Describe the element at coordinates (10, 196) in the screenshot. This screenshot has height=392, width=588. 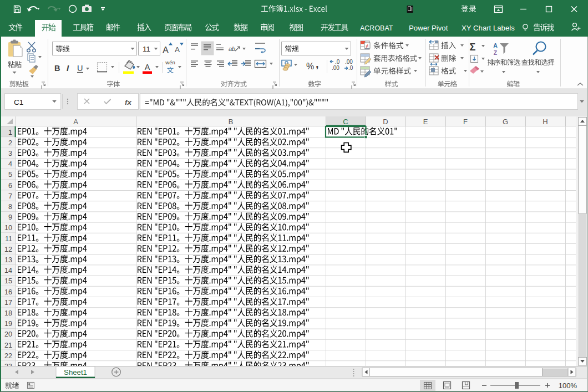
I see `svg-text: 7` at that location.